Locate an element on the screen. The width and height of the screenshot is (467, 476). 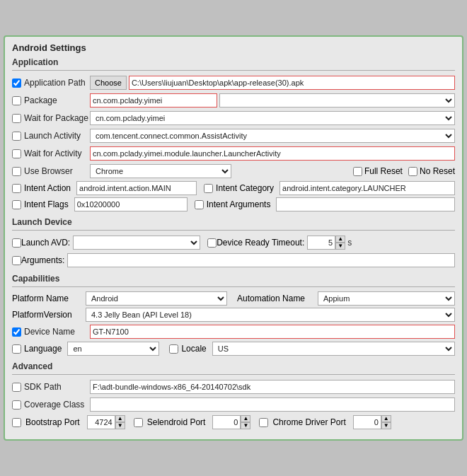
intent-action-row: Intent Action Intent Category is located at coordinates (233, 188).